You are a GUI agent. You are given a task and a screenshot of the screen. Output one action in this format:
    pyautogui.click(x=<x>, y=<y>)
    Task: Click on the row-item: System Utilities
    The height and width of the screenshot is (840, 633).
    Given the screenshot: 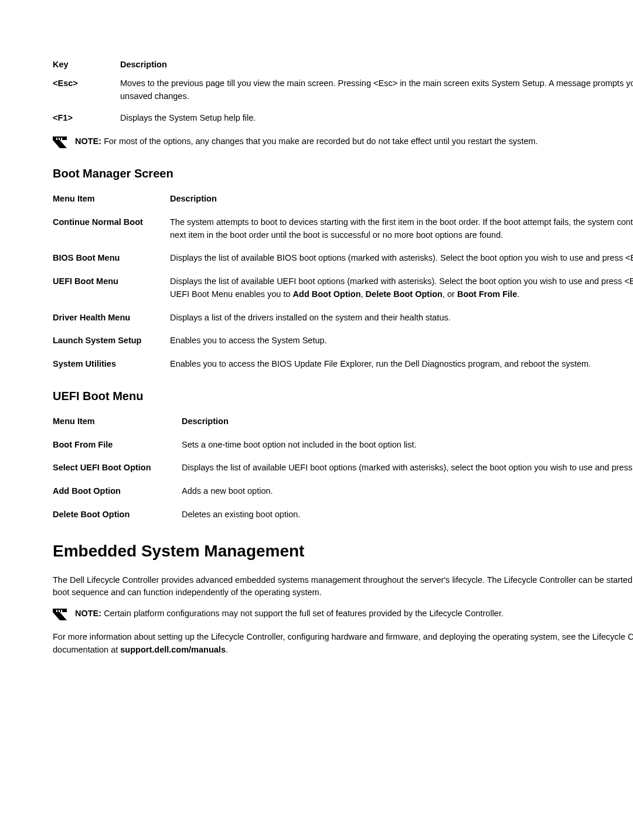 What is the action you would take?
    pyautogui.click(x=111, y=364)
    